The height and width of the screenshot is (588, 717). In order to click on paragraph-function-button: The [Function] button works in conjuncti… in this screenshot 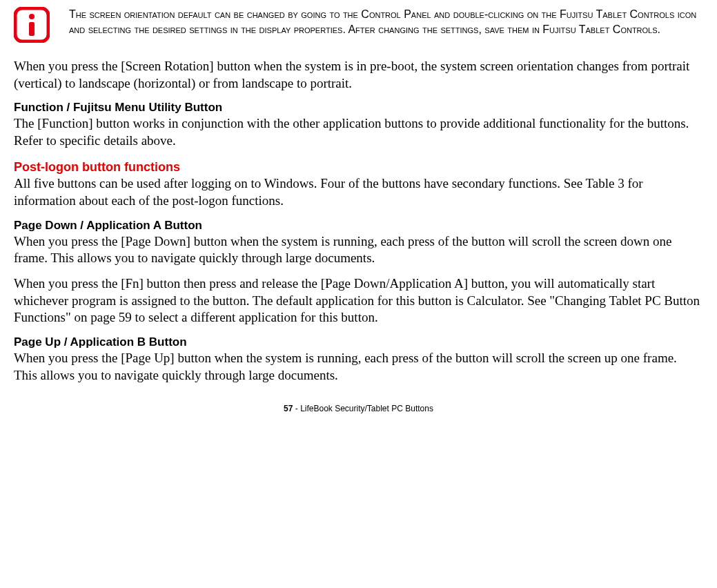, I will do `click(359, 133)`.